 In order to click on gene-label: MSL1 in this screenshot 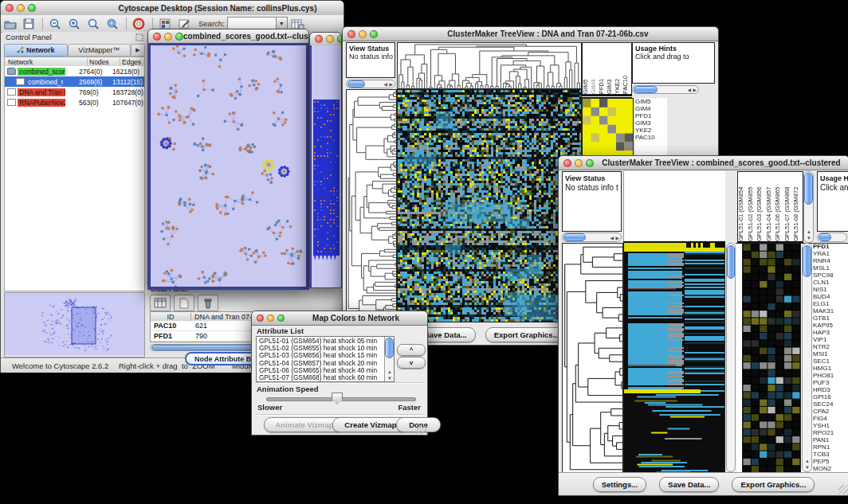, I will do `click(829, 268)`.